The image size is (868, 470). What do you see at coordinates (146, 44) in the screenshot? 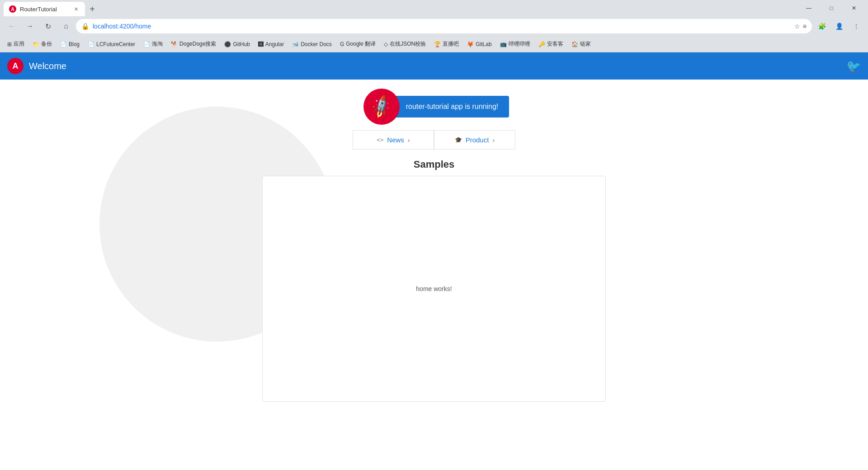
I see `haitao-icon: 📄` at bounding box center [146, 44].